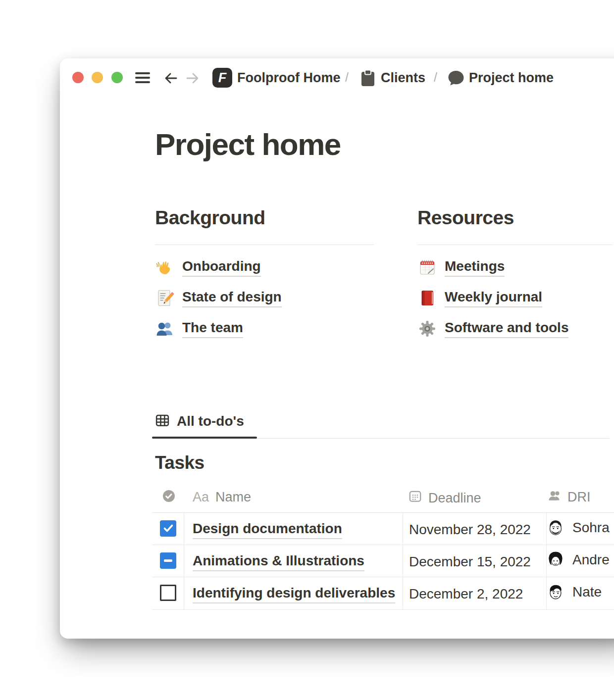  What do you see at coordinates (493, 298) in the screenshot?
I see `link-label: Weekly journal` at bounding box center [493, 298].